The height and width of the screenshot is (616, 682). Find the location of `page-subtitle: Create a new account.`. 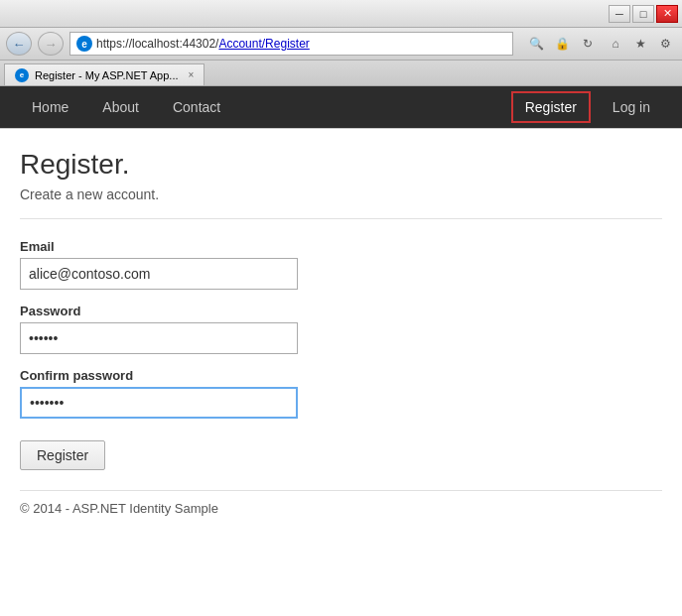

page-subtitle: Create a new account. is located at coordinates (341, 194).